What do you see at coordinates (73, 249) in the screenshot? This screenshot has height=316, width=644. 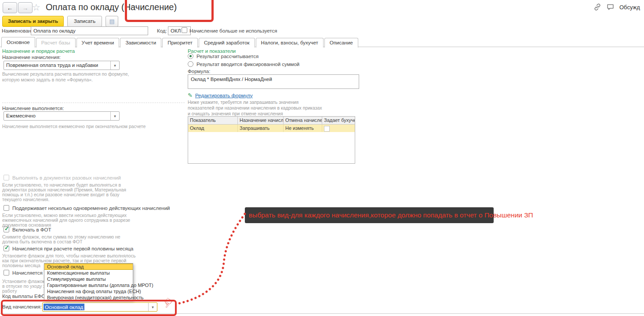 I see `first-half-month-label: Начисляется при расчете первой половины …` at bounding box center [73, 249].